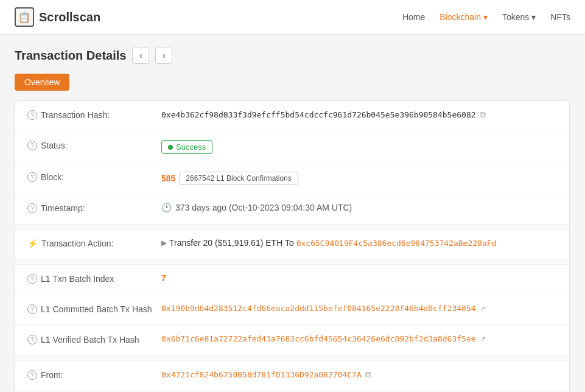  What do you see at coordinates (164, 243) in the screenshot?
I see `transfer-arrow-icon: ▶` at bounding box center [164, 243].